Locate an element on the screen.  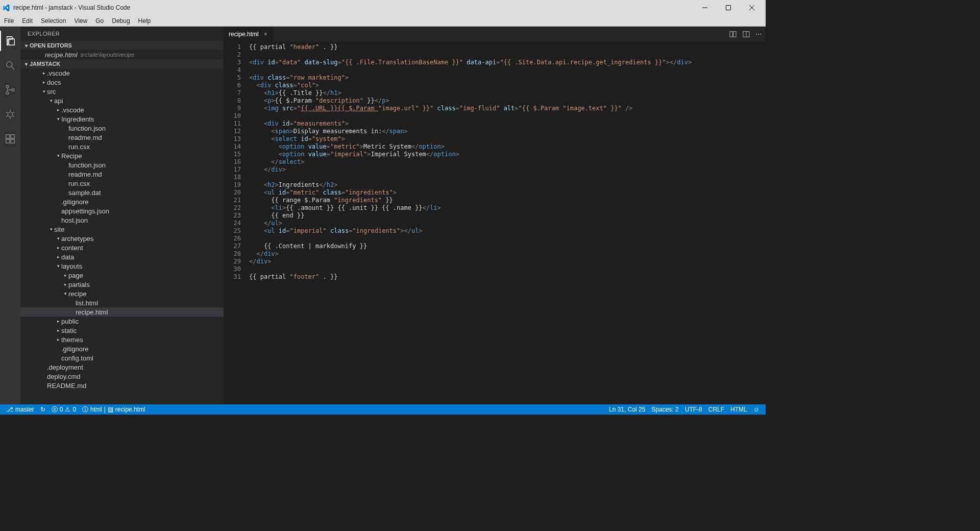
file-host.json: host.json is located at coordinates (122, 220).